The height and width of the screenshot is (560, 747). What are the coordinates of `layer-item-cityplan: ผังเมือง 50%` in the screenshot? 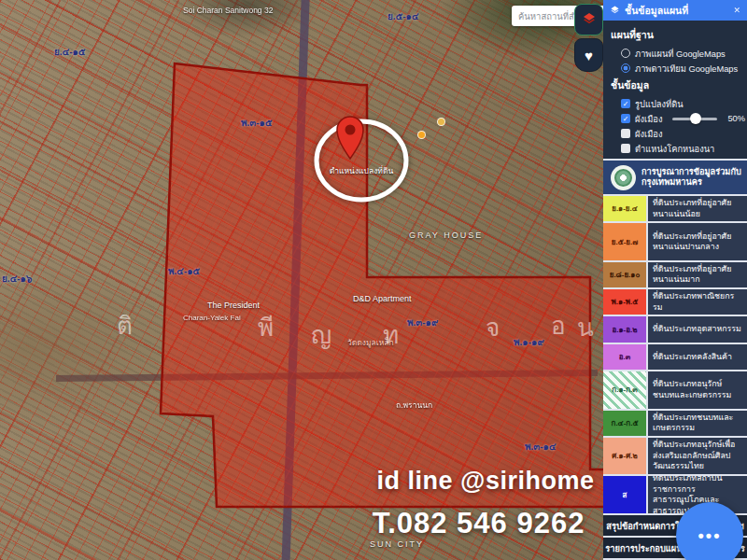 It's located at (679, 119).